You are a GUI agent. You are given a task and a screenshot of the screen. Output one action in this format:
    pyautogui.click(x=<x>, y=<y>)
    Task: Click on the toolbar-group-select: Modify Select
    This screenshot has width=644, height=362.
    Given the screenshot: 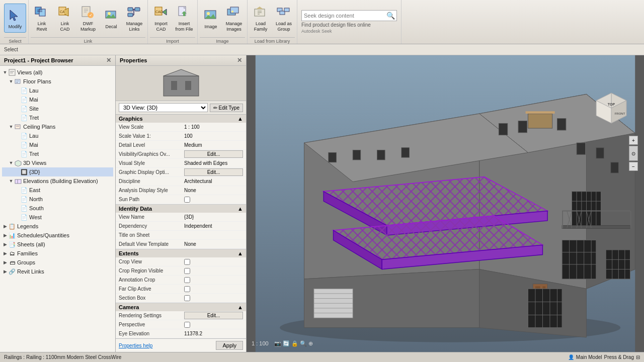 What is the action you would take?
    pyautogui.click(x=15, y=22)
    